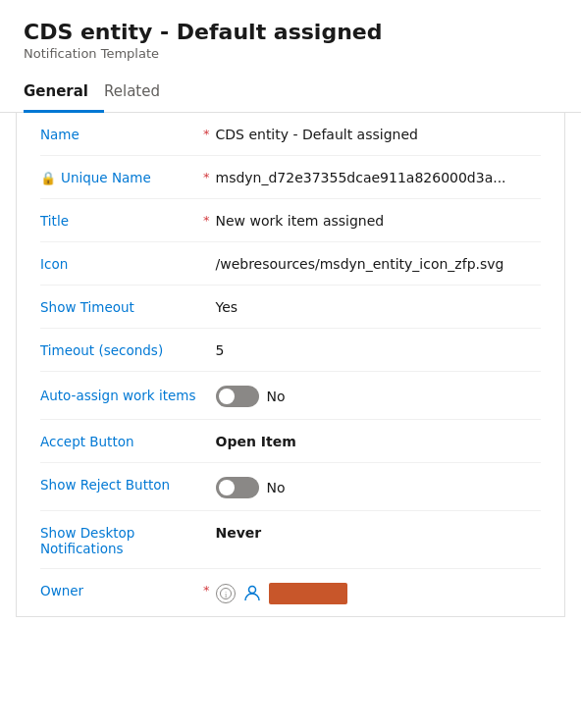 The image size is (581, 728). What do you see at coordinates (379, 263) in the screenshot?
I see `field-value-icon: /webresources/msdyn_entity_icon_zfp.svg` at bounding box center [379, 263].